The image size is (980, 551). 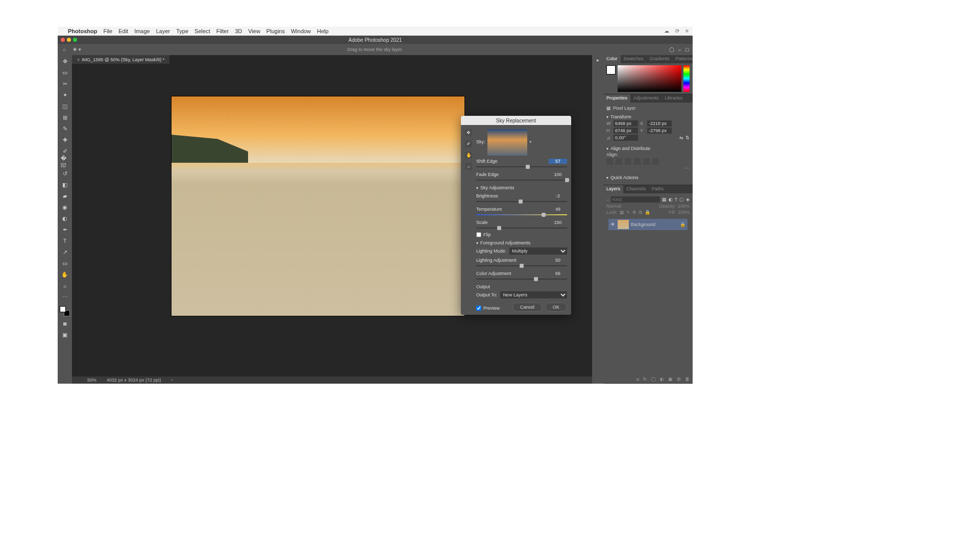 I want to click on filter-adjust-icon: ◐, so click(x=671, y=199).